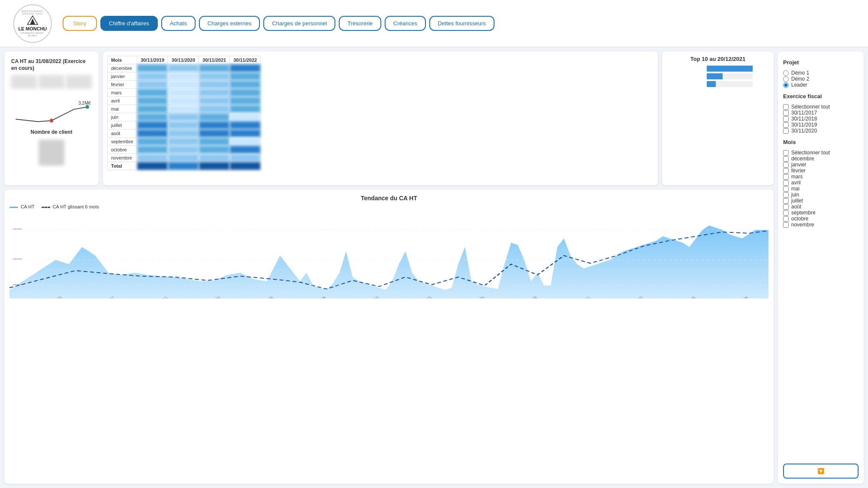 The height and width of the screenshot is (488, 868). Describe the element at coordinates (821, 73) in the screenshot. I see `sidebar-projet-item-0: Démo 1` at that location.